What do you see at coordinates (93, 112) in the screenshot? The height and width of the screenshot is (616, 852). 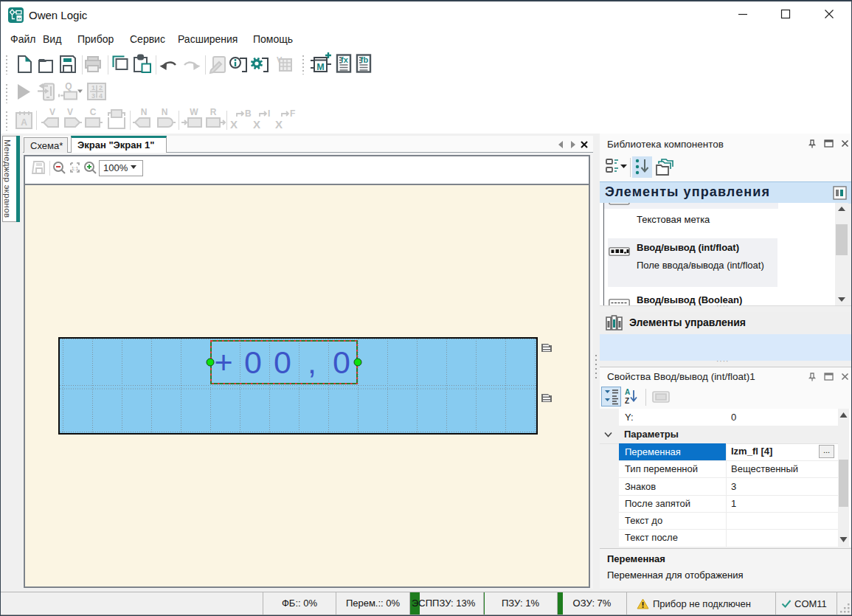 I see `svg-text: C` at bounding box center [93, 112].